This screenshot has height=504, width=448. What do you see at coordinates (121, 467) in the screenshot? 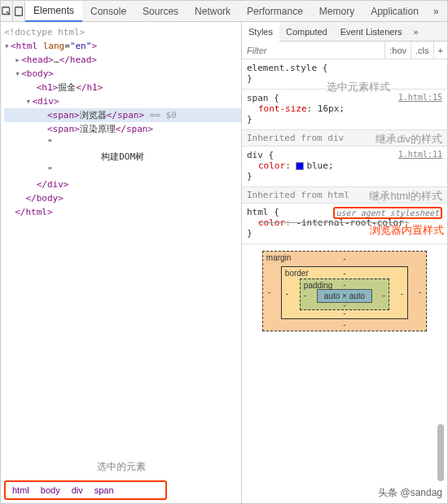
I see `left-annotation: 选中的元素` at bounding box center [121, 467].